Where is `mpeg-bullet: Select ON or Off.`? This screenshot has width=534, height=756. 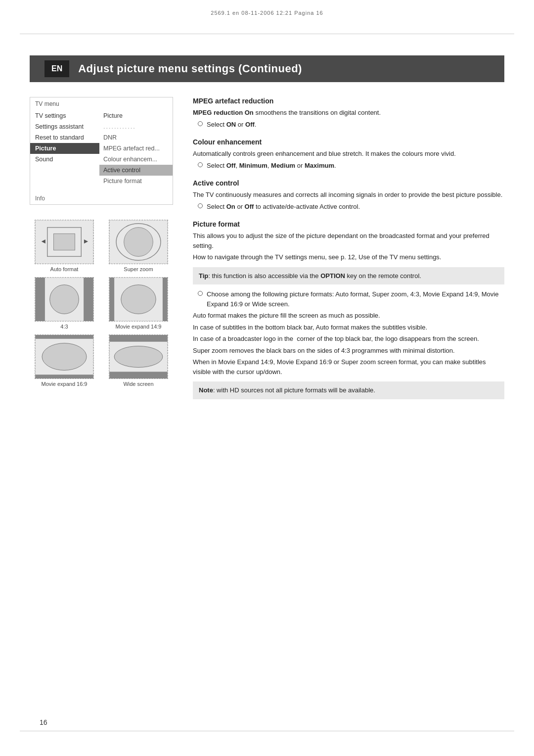
mpeg-bullet: Select ON or Off. is located at coordinates (351, 125).